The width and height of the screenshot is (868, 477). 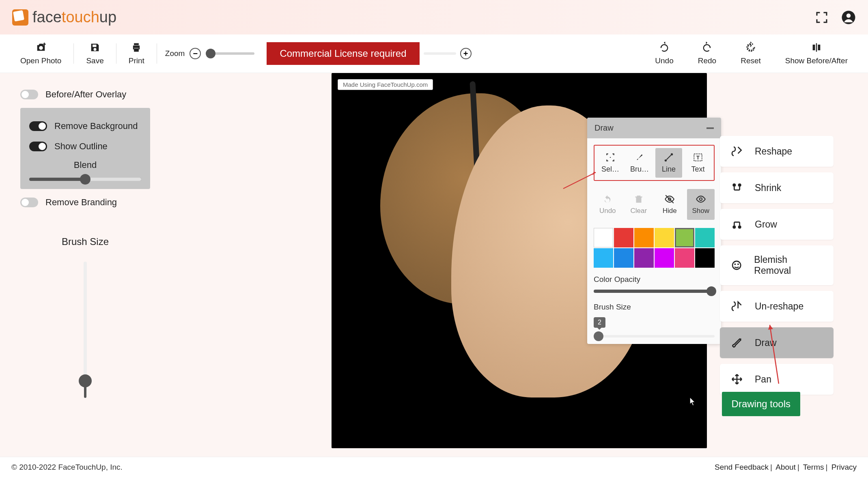 What do you see at coordinates (41, 54) in the screenshot?
I see `open-photo-button: Open Photo` at bounding box center [41, 54].